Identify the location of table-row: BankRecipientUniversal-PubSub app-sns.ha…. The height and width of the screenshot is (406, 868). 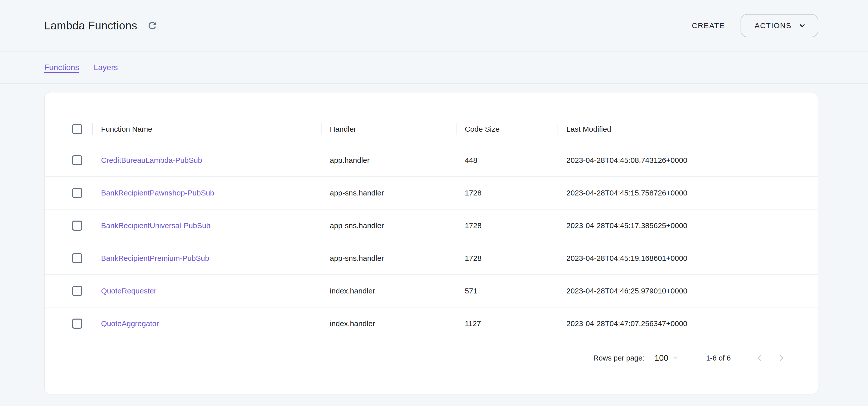
(431, 226).